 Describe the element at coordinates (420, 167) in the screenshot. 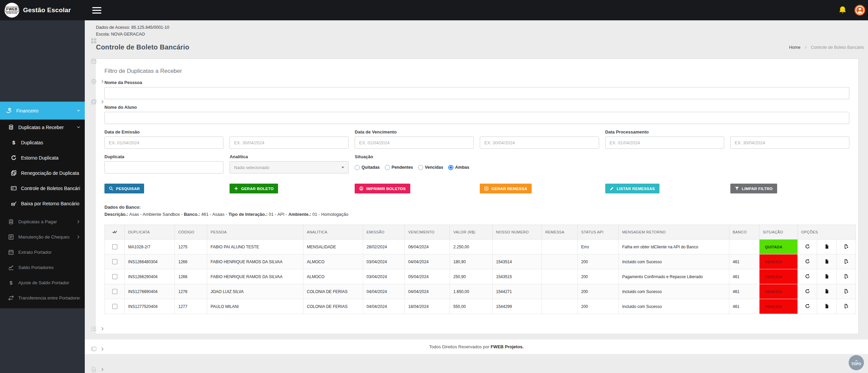

I see `radio-icon` at that location.